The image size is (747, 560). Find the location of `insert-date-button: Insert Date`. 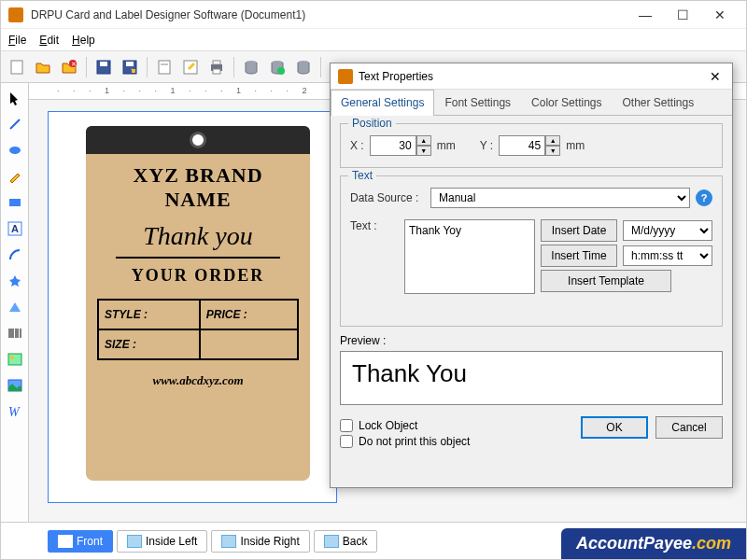

insert-date-button: Insert Date is located at coordinates (579, 231).